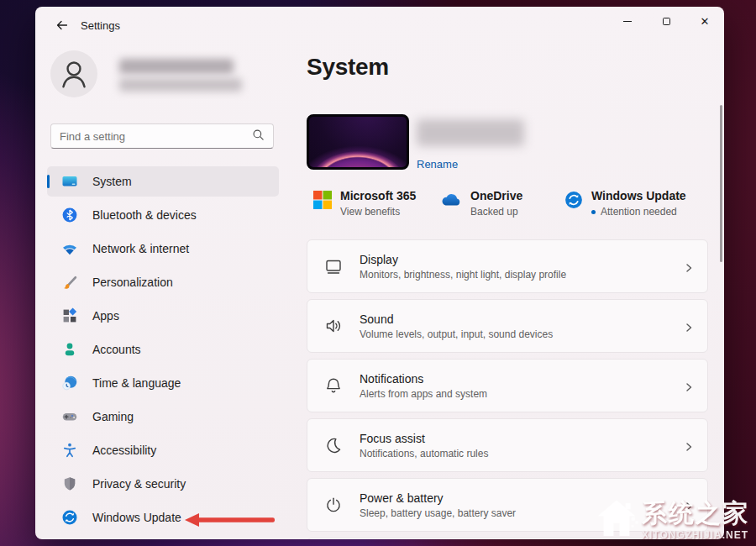  I want to click on card-title: Microsoft 365, so click(378, 196).